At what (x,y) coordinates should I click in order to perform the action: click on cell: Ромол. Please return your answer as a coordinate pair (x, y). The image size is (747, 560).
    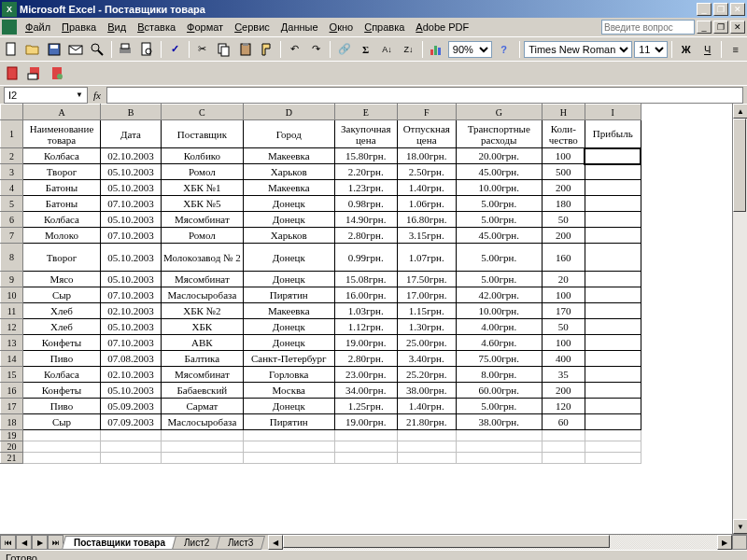
    Looking at the image, I should click on (203, 235).